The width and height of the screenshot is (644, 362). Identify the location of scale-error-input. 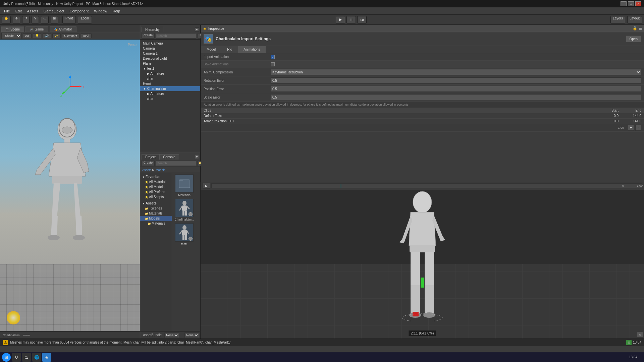
(456, 97).